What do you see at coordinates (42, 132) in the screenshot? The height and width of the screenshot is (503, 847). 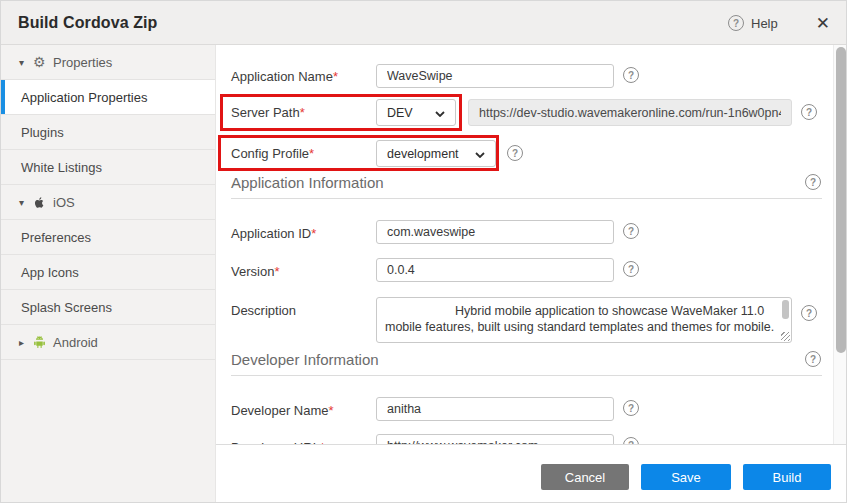 I see `sidebar-item-label: Plugins` at bounding box center [42, 132].